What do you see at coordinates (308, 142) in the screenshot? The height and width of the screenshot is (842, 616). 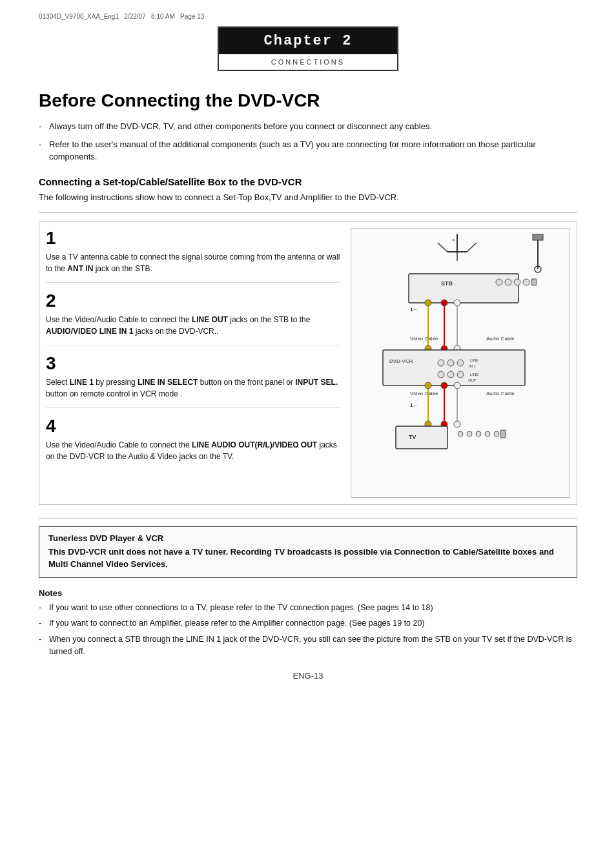 I see `intro-bullets: Always turn off the DVD-VCR, TV, and oth…` at bounding box center [308, 142].